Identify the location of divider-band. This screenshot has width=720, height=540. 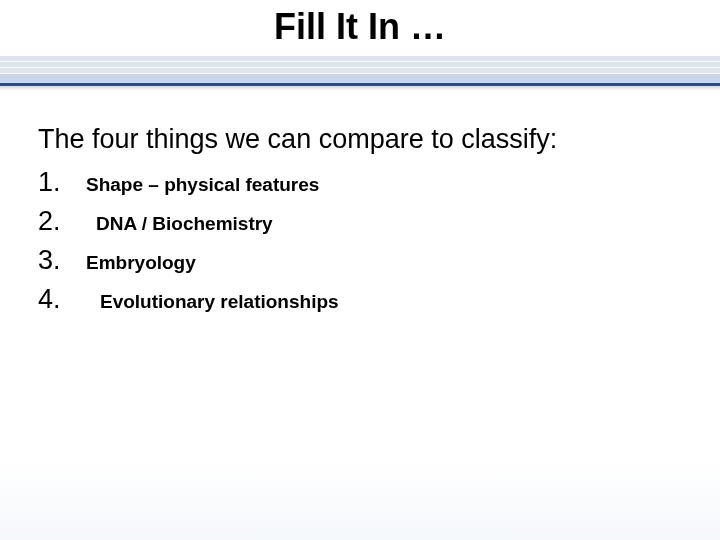
(360, 71).